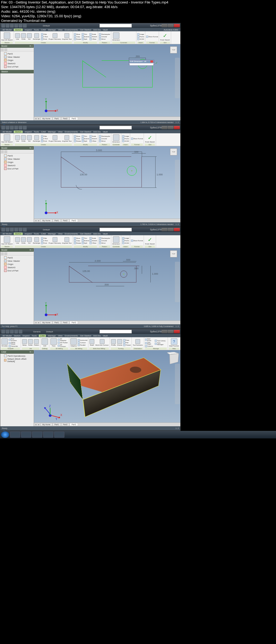 The image size is (276, 644). Describe the element at coordinates (82, 345) in the screenshot. I see `parallel-button: Parallel` at that location.